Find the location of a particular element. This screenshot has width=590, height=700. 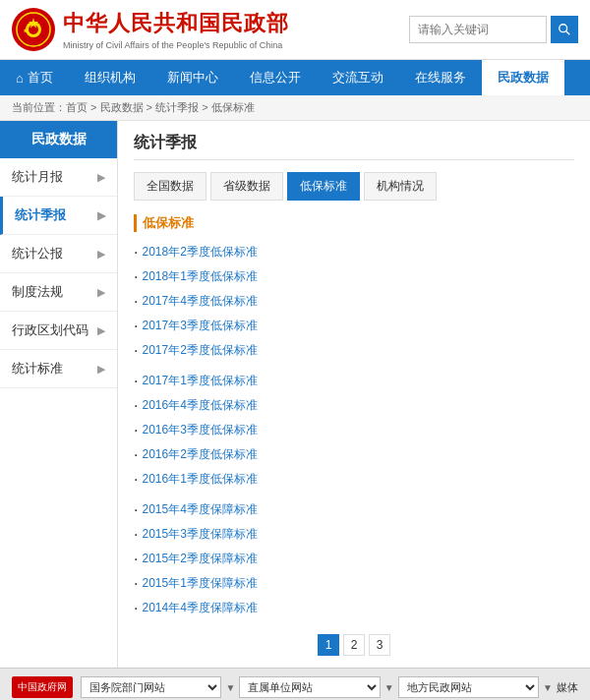

tab-national: 全国数据 is located at coordinates (170, 187).